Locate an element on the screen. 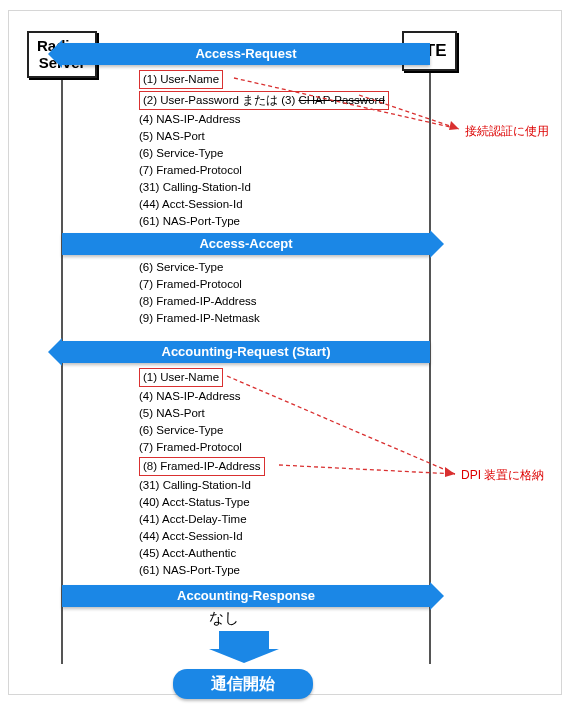 This screenshot has height=705, width=570. attr-item: (41) Acct-Delay-Time is located at coordinates (202, 520).